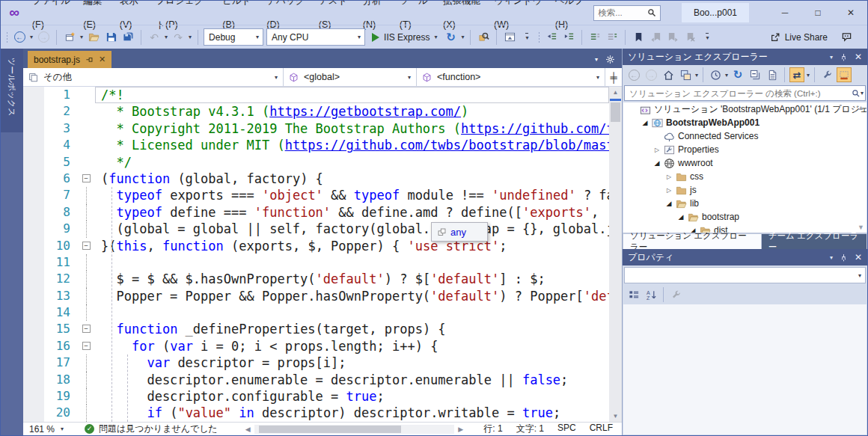 The width and height of the screenshot is (868, 436). Describe the element at coordinates (745, 150) in the screenshot. I see `tree-item: ▷Properties` at that location.